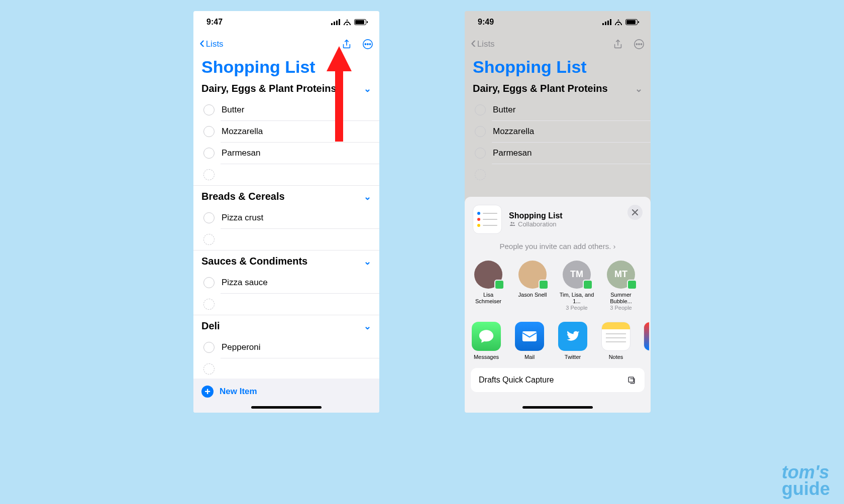  What do you see at coordinates (558, 22) in the screenshot?
I see `status-bar: 9:49` at bounding box center [558, 22].